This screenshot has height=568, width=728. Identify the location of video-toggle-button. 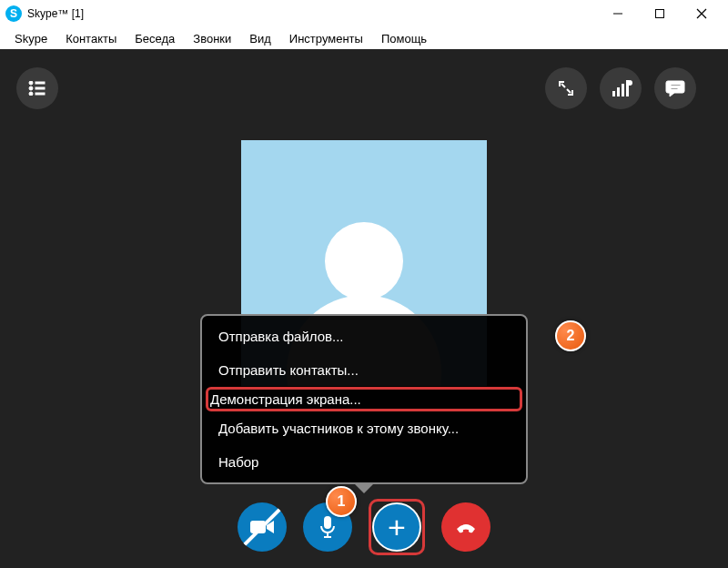
(262, 527).